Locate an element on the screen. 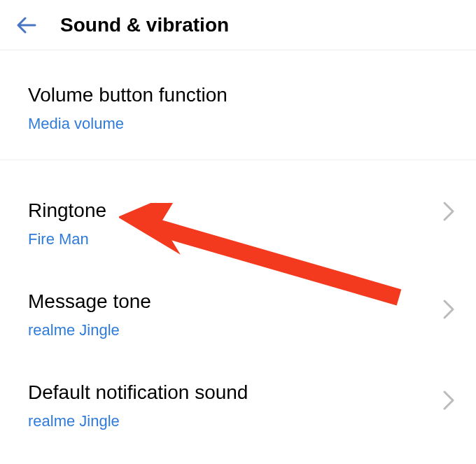 The image size is (476, 464). header-bar: Sound & vibration is located at coordinates (238, 25).